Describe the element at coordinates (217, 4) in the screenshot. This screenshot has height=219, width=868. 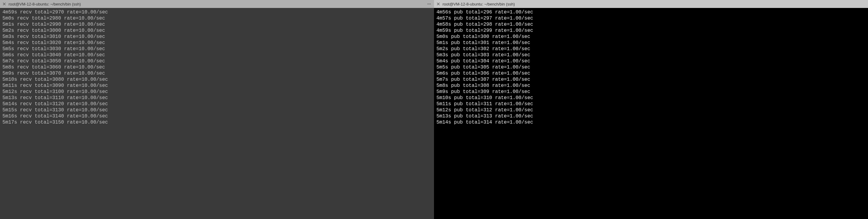
I see `tab-bar-left: root@VM-12-8-ubuntu: ~/bench/bin (ssh)` at that location.